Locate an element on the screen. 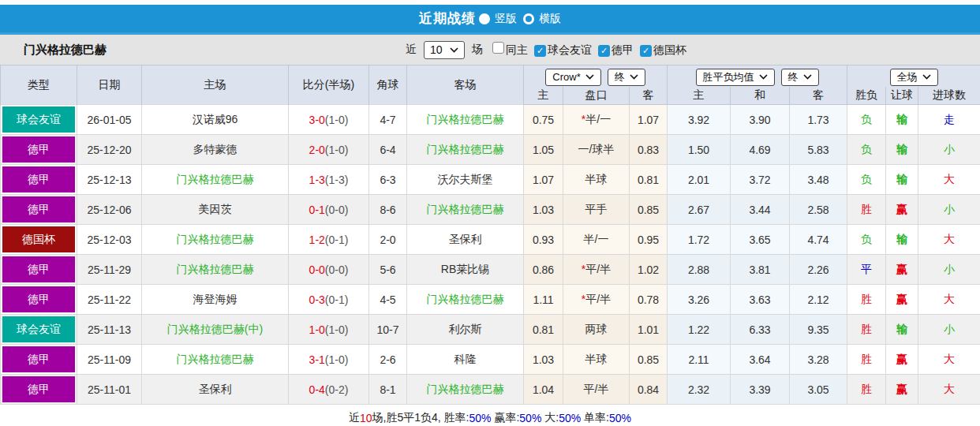  odds-away: 0.95 is located at coordinates (649, 240).